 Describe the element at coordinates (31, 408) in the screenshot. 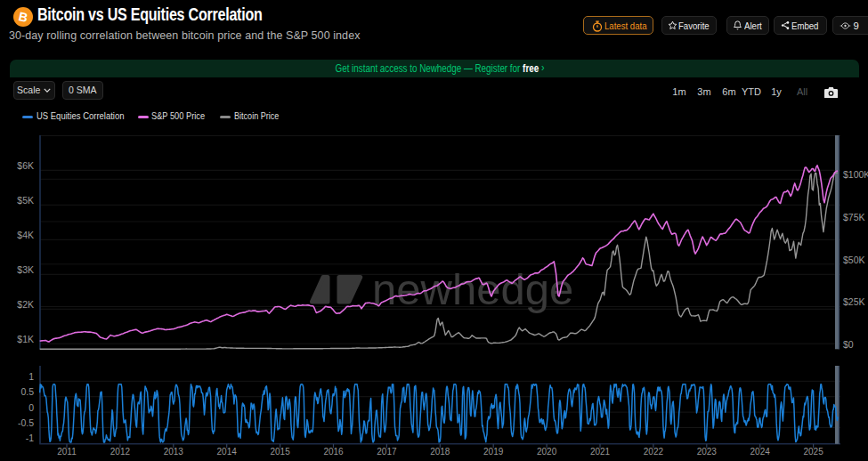

I see `svg-text: 0` at that location.